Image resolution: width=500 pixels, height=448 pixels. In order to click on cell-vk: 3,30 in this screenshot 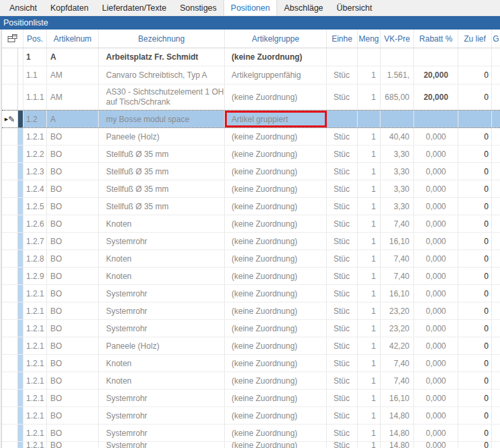, I will do `click(397, 189)`.